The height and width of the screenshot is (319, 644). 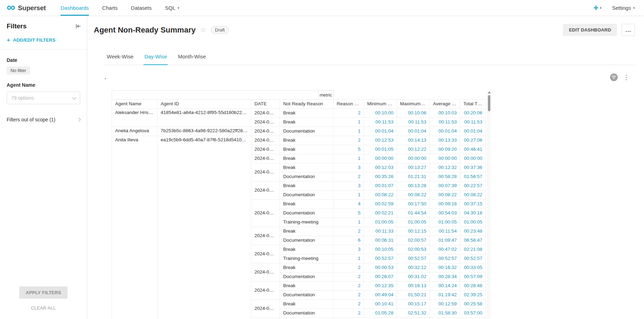 I want to click on min-time-cell: 01:05:28, so click(x=380, y=313).